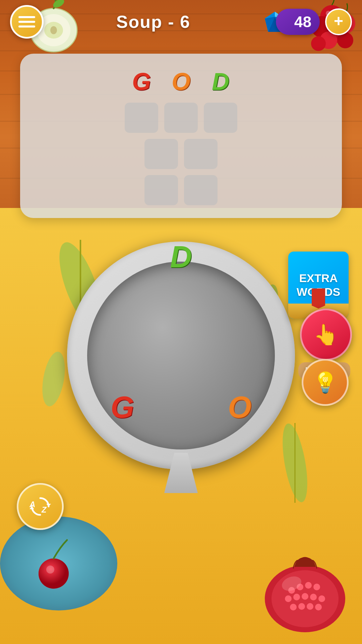 This screenshot has width=362, height=644. Describe the element at coordinates (40, 506) in the screenshot. I see `shuffle-icon: A Z` at that location.